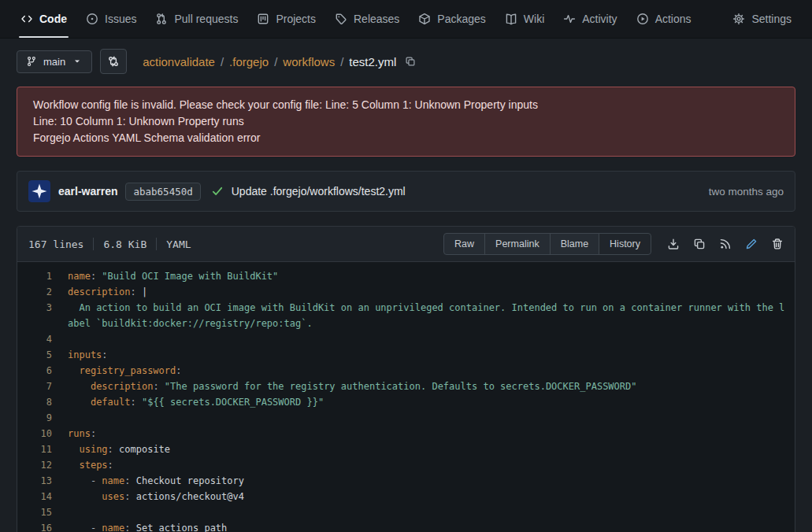 This screenshot has height=532, width=812. I want to click on package-icon, so click(425, 19).